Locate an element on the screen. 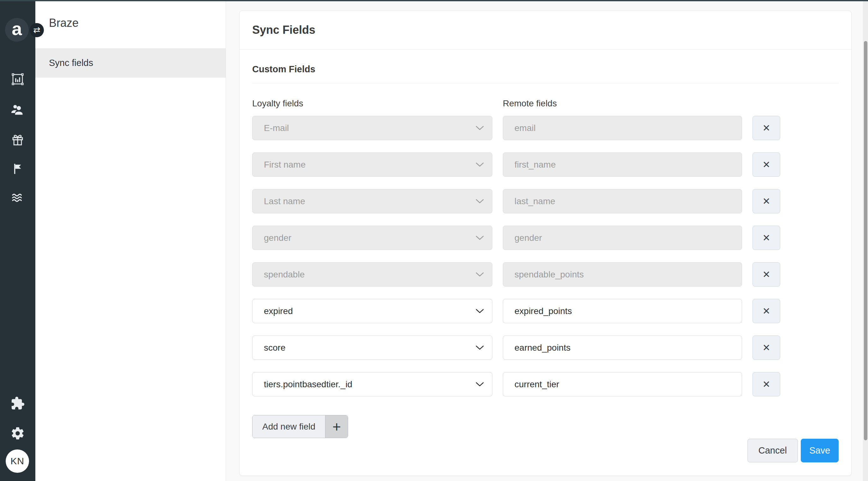  panel-item-sync-fields: Sync fields is located at coordinates (131, 63).